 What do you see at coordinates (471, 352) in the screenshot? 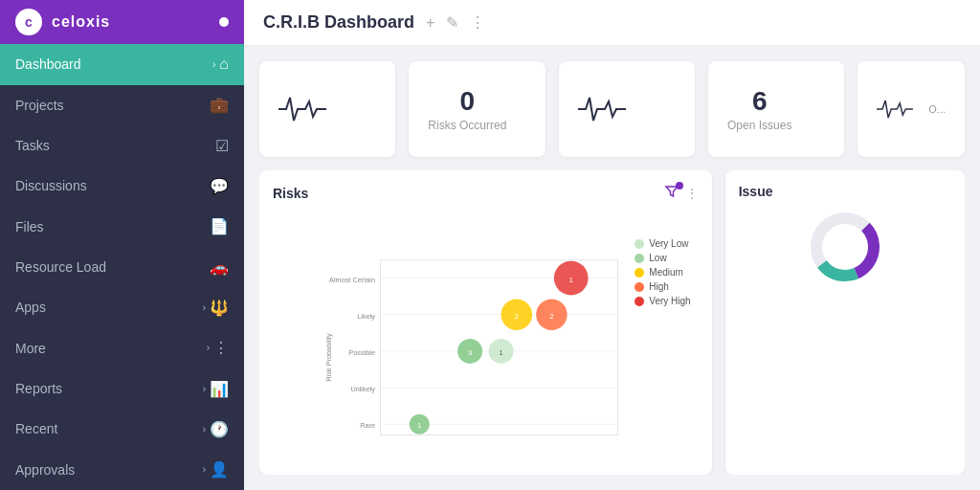
I see `svg-text: 3` at bounding box center [471, 352].